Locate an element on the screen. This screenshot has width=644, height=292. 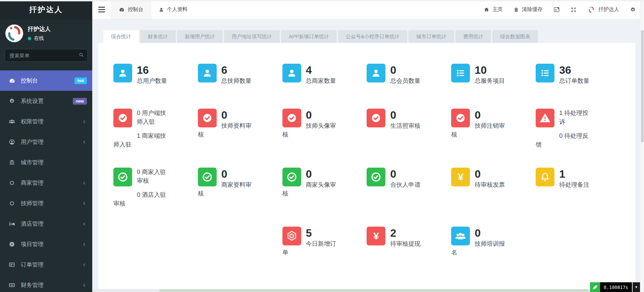
users-group-icon is located at coordinates (461, 236).